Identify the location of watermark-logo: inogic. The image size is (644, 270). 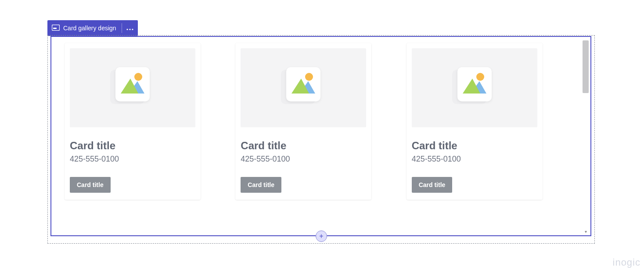
(627, 263).